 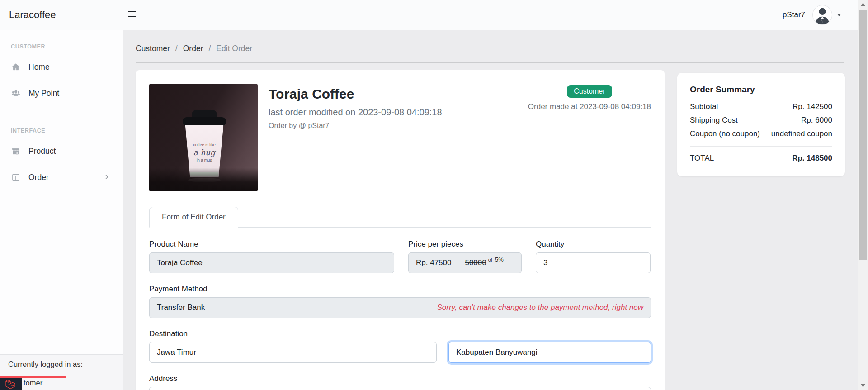 What do you see at coordinates (761, 134) in the screenshot?
I see `summary-row-coupon: Coupon (no coupon) undefined coupon` at bounding box center [761, 134].